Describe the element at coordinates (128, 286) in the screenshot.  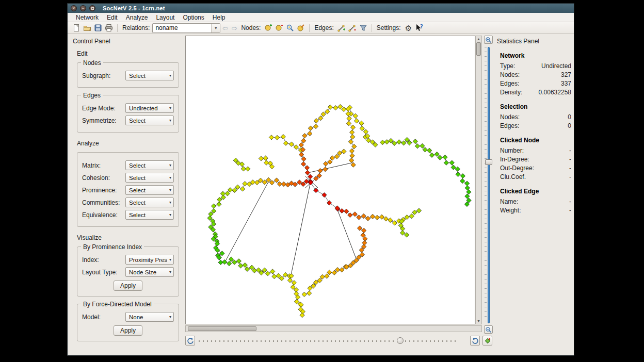
I see `apply-prominence-button: Apply` at that location.